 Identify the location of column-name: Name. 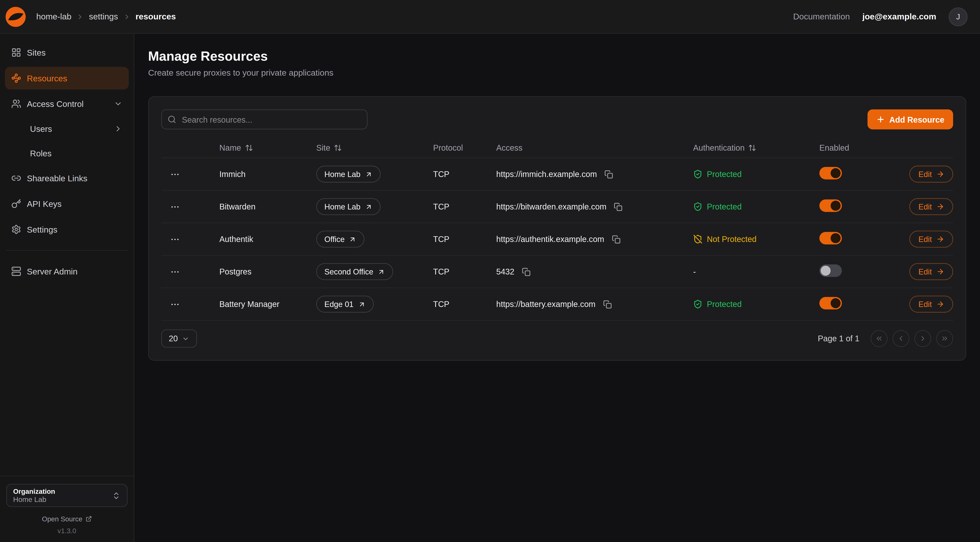
(268, 148).